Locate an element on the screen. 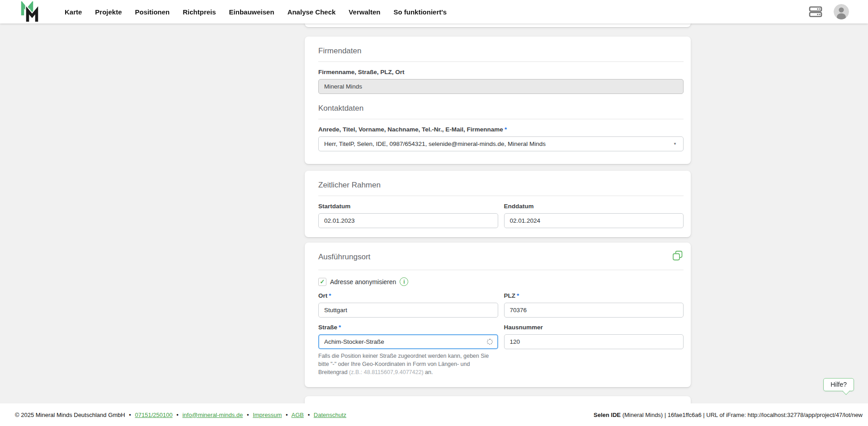 This screenshot has height=426, width=868. footer-link-phone: 07151/250100 is located at coordinates (154, 415).